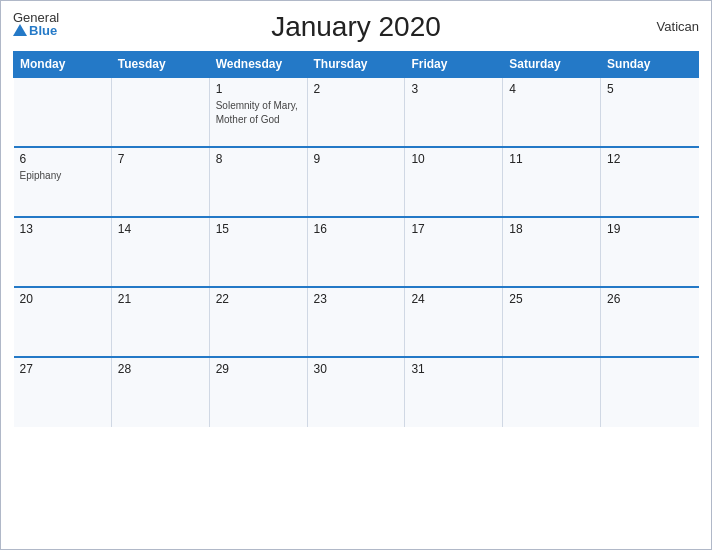  Describe the element at coordinates (160, 322) in the screenshot. I see `calendar-cell: 21` at that location.